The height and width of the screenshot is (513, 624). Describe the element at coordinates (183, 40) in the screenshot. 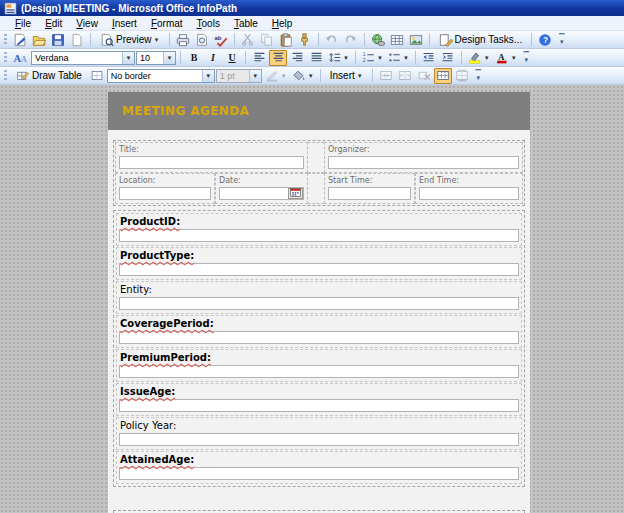

I see `print-button` at that location.